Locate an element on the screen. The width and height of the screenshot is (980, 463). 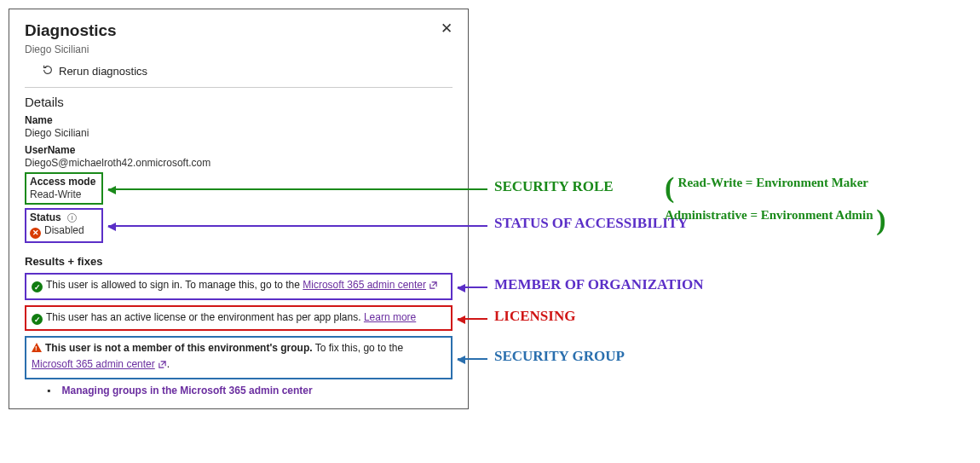
paren-note: ( Read-Write = Environment Maker Adminis… is located at coordinates (775, 204).